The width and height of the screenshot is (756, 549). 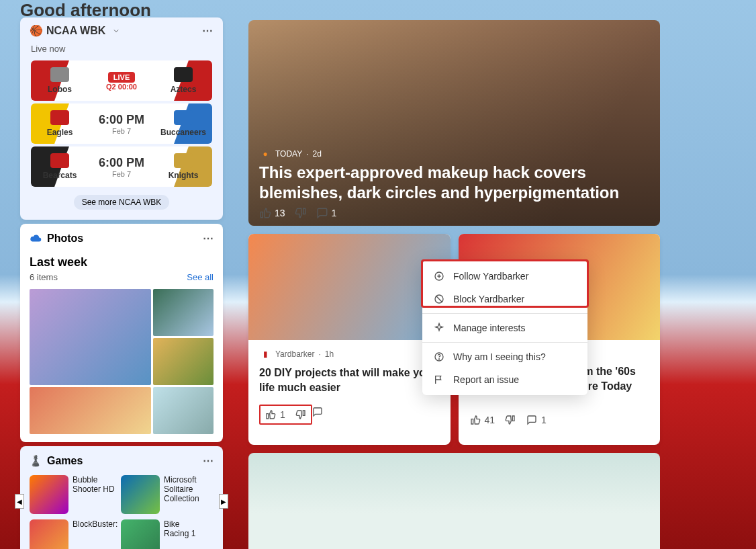 What do you see at coordinates (349, 339) in the screenshot?
I see `article-card: ▮ Yardbarker · 1h 20 DIY projects that w…` at bounding box center [349, 339].